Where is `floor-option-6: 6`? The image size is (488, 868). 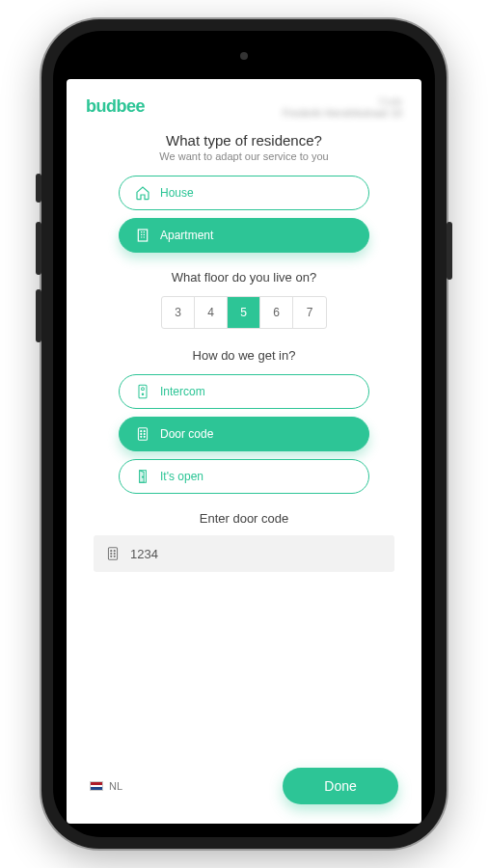
floor-option-6: 6 is located at coordinates (277, 312).